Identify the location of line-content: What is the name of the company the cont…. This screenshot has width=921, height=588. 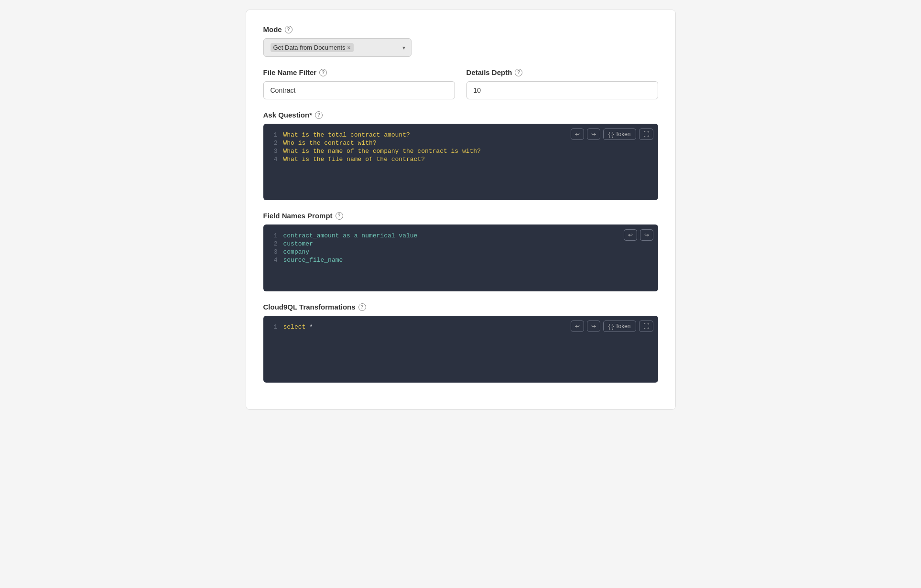
(382, 151).